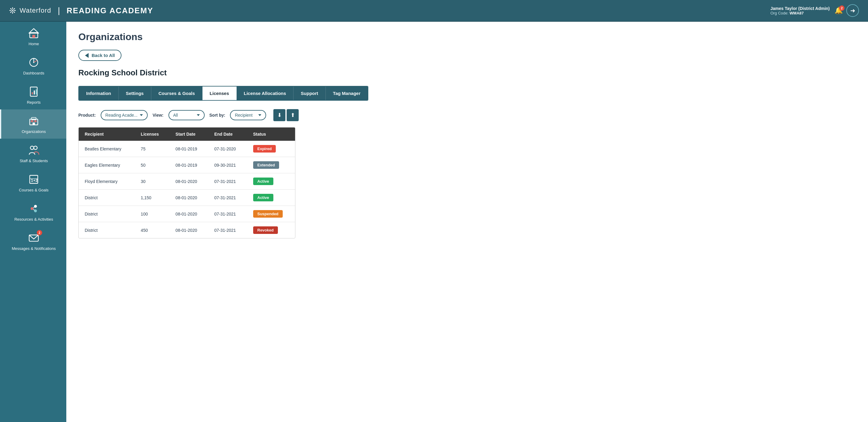  What do you see at coordinates (99, 93) in the screenshot?
I see `tab-information: Information` at bounding box center [99, 93].